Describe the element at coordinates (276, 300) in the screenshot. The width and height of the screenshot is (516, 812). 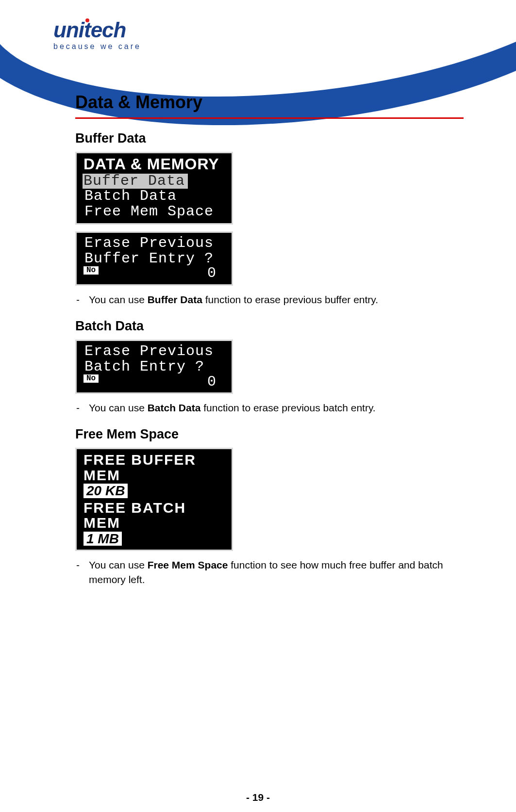
I see `buffer-description: You can use Buffer Data function to eras…` at that location.